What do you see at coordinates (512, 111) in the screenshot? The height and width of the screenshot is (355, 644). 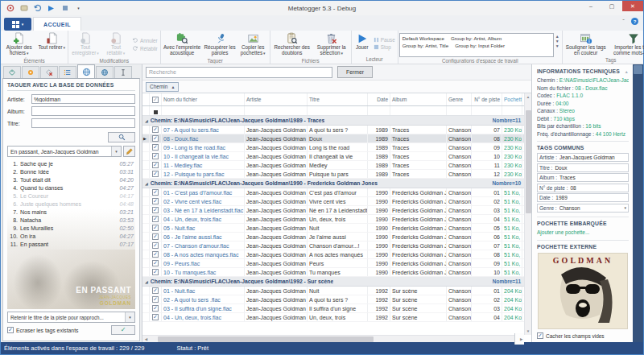 I see `filter-cell-cover` at bounding box center [512, 111].